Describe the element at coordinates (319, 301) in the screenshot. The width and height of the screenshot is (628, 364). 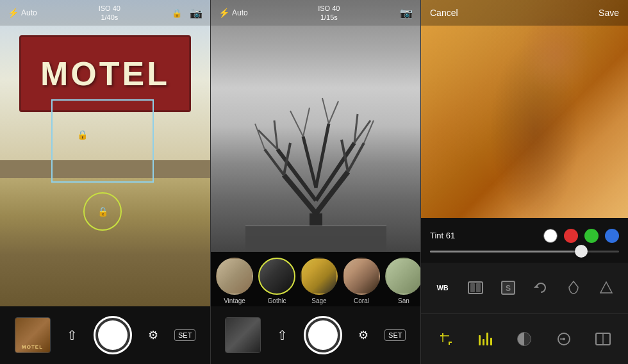
I see `filter-label-sage: Sage` at that location.